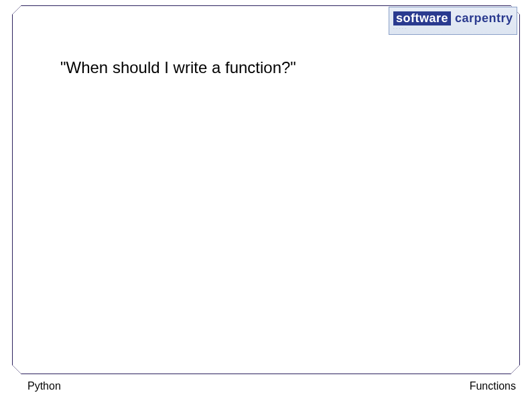 This screenshot has height=399, width=532. I want to click on logo-tagline: · · · · ·, so click(453, 28).